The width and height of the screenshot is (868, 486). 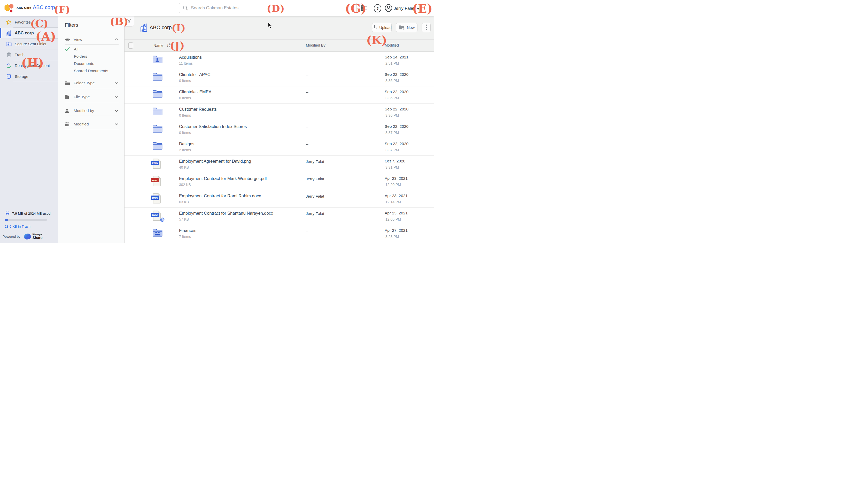 What do you see at coordinates (392, 237) in the screenshot?
I see `row-modified-time: 3:23 PM` at bounding box center [392, 237].